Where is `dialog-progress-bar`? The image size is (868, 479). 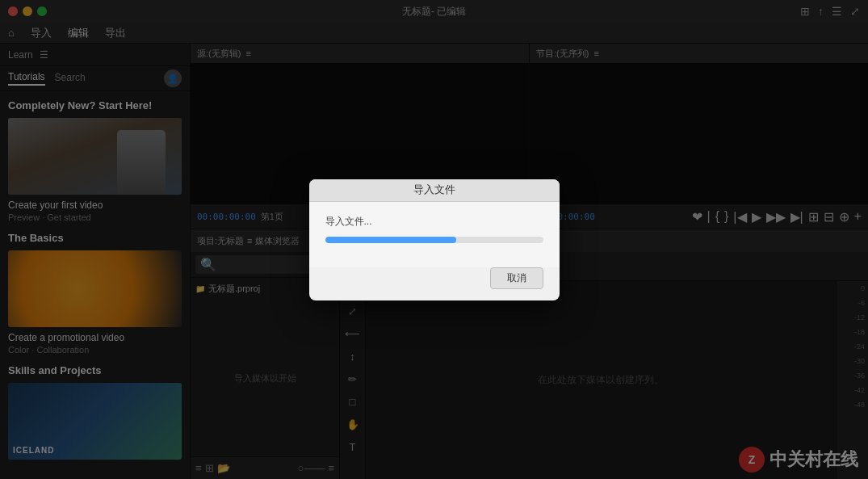 dialog-progress-bar is located at coordinates (434, 240).